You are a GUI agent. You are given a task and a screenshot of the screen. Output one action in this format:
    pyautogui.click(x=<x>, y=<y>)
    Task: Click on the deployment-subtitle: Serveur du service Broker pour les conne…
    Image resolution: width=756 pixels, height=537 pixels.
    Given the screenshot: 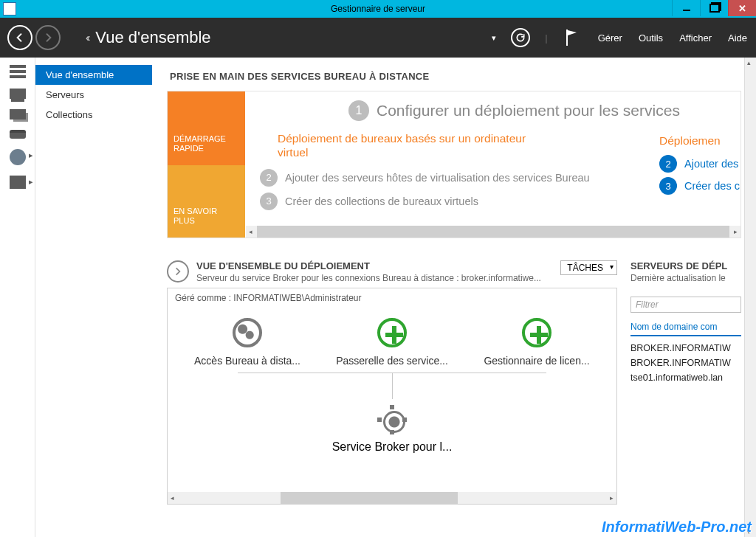 What is the action you would take?
    pyautogui.click(x=375, y=278)
    